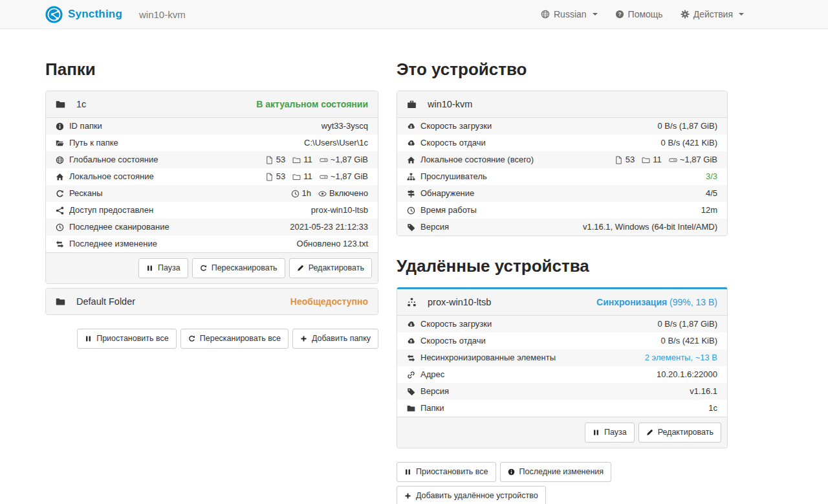  Describe the element at coordinates (545, 14) in the screenshot. I see `globe-icon-slot` at that location.